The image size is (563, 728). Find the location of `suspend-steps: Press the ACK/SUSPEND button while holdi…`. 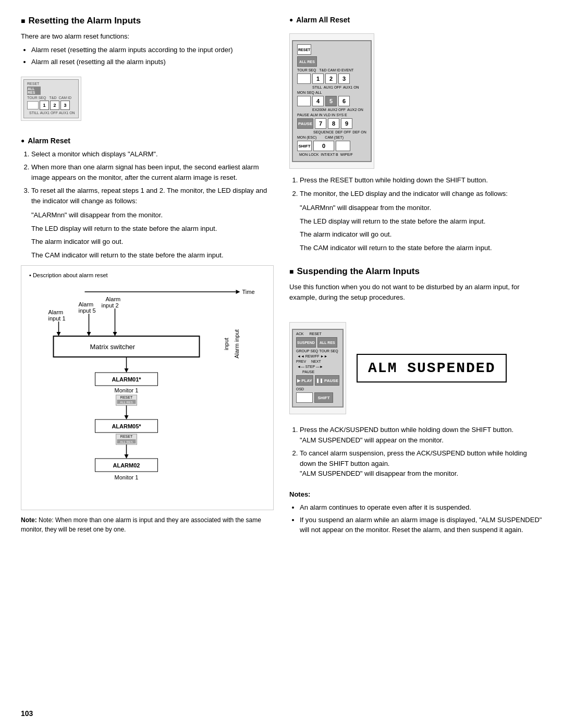

suspend-steps: Press the ACK/SUSPEND button while holdi… is located at coordinates (421, 452).